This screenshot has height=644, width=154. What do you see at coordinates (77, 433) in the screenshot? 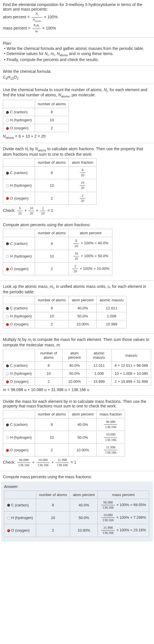
I see `mass-fractions: Divide the mass for each element by m to…` at bounding box center [77, 433].